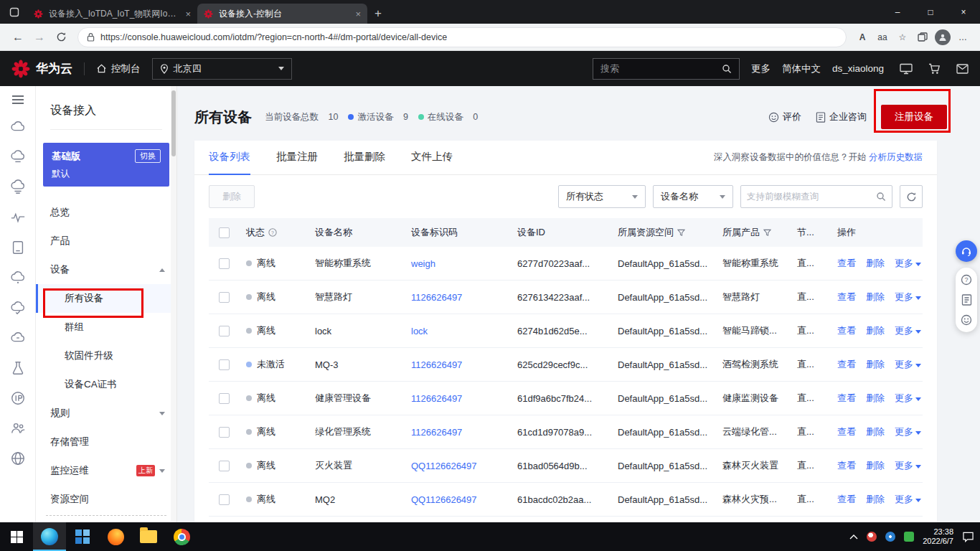  What do you see at coordinates (112, 14) in the screenshot?
I see `browser-tab-1: 设备接入_IoTDA_IoT_物联网IoT平... ×` at bounding box center [112, 14].